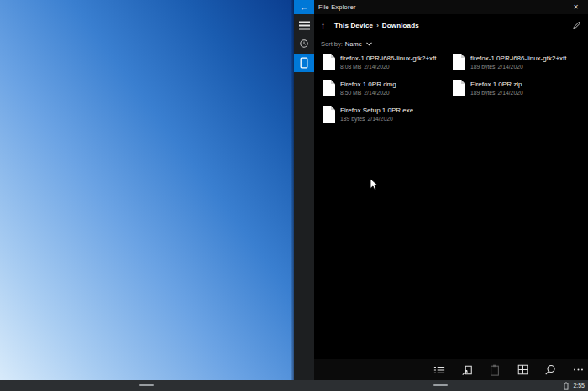  Describe the element at coordinates (441, 7) in the screenshot. I see `title-bar: ← File Explorer – ✕` at that location.